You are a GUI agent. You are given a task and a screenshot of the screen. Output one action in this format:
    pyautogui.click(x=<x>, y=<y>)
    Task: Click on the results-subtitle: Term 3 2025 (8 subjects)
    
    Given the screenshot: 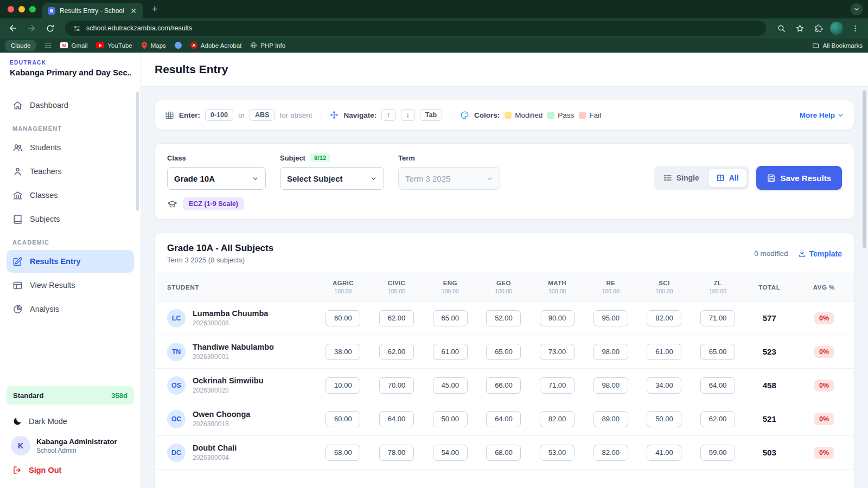 What is the action you would take?
    pyautogui.click(x=220, y=260)
    